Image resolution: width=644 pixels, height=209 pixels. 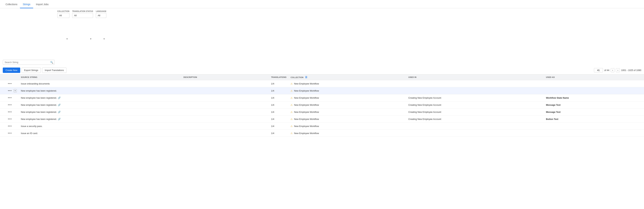 I want to click on tab-collections: Collections, so click(x=12, y=4).